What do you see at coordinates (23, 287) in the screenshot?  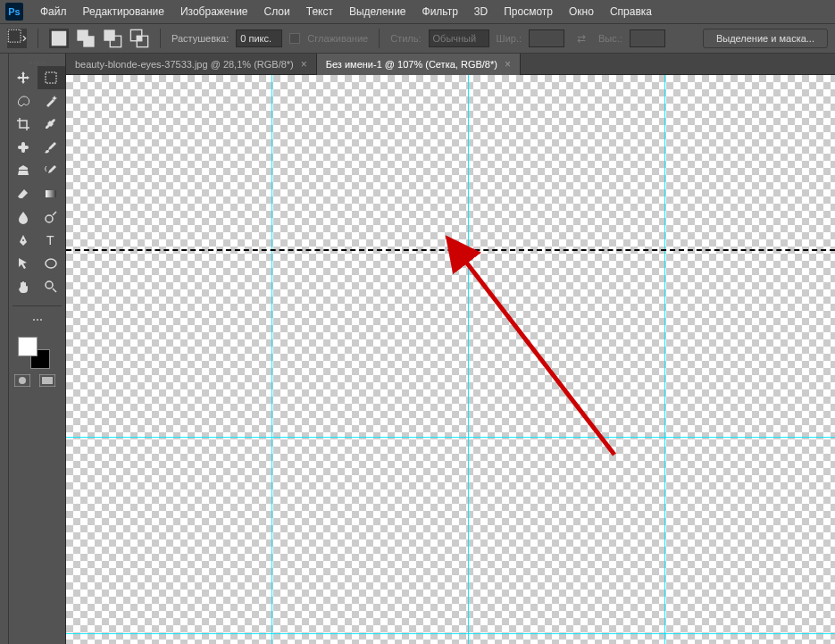 I see `hand-tool` at bounding box center [23, 287].